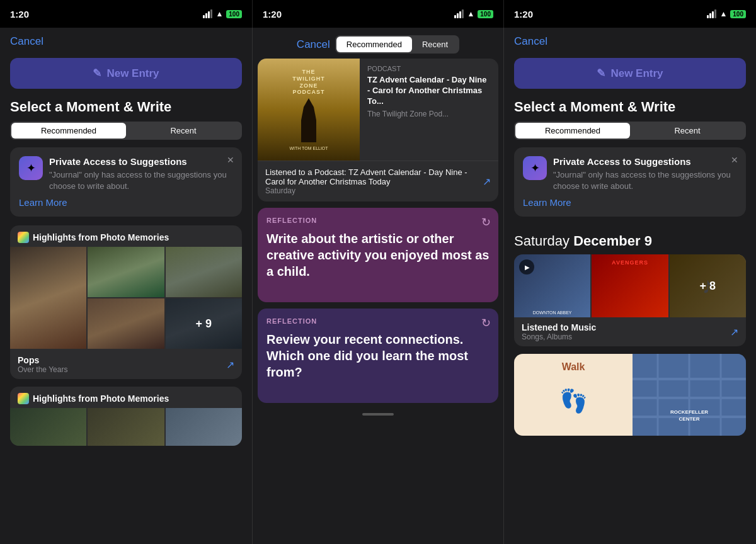  What do you see at coordinates (219, 14) in the screenshot?
I see `wifi-left: ▲` at bounding box center [219, 14].